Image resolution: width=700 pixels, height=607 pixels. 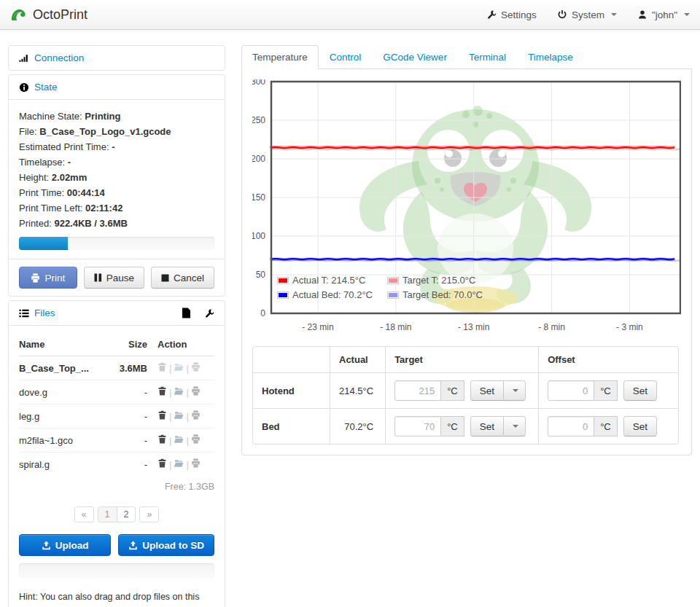 I want to click on svg-text: 0, so click(x=262, y=313).